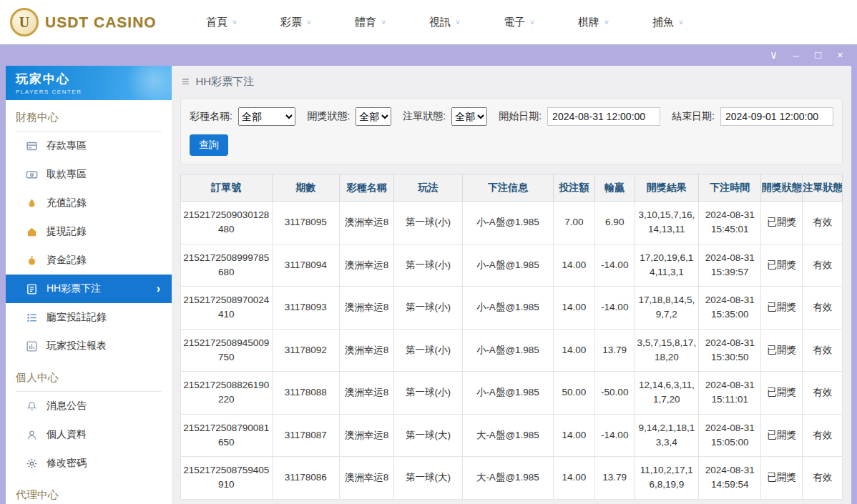  I want to click on nav-item-fishing: 捕魚∨, so click(668, 23).